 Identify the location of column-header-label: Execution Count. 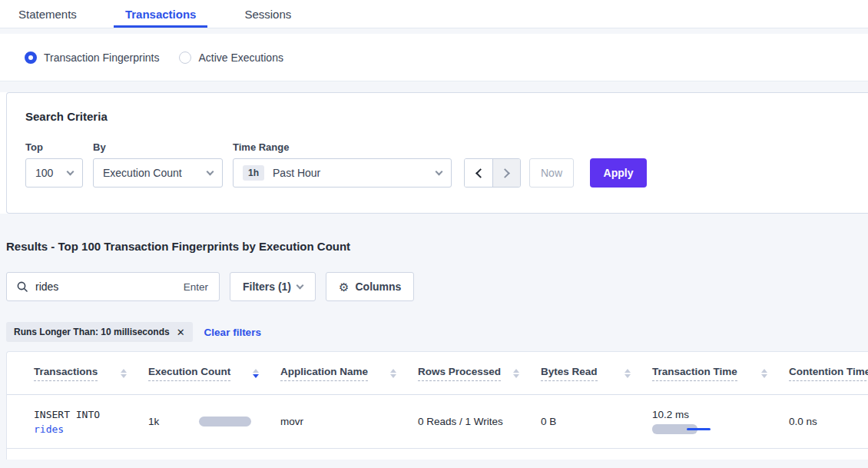
(189, 373).